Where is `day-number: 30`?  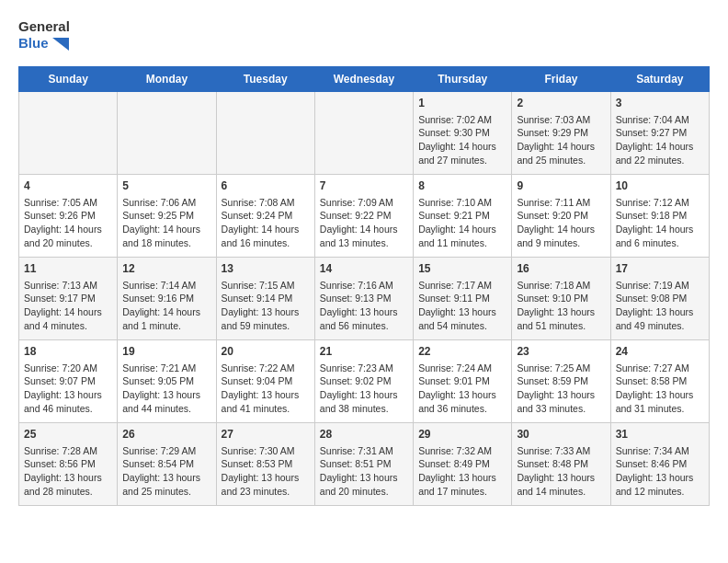 day-number: 30 is located at coordinates (561, 434).